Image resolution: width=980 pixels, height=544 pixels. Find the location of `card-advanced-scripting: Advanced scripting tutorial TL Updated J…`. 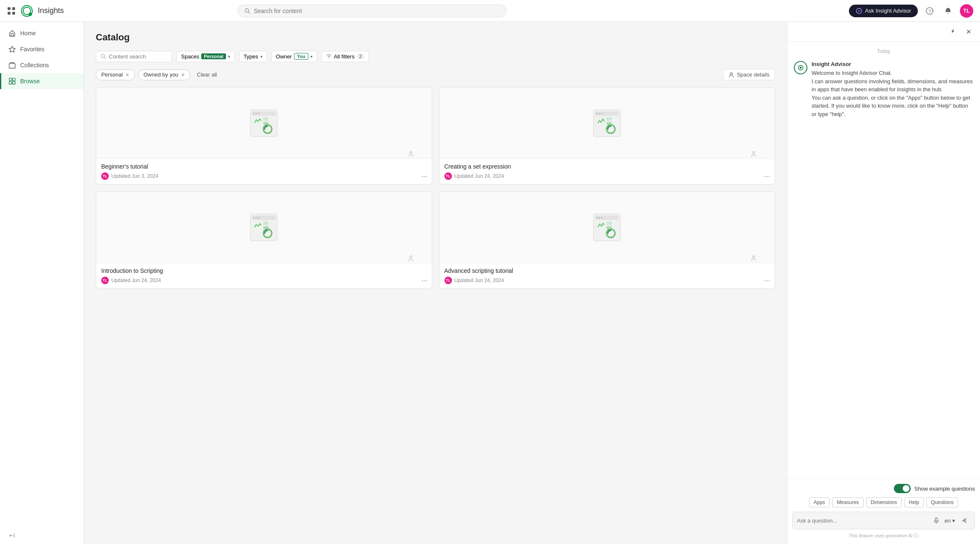

card-advanced-scripting: Advanced scripting tutorial TL Updated J… is located at coordinates (607, 240).